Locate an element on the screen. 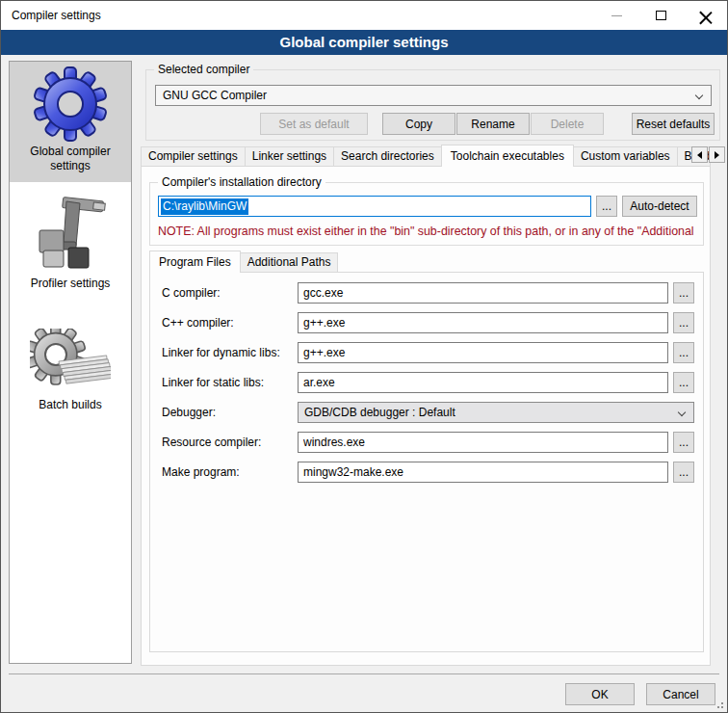 This screenshot has width=728, height=713. page-title: Global compiler settings is located at coordinates (364, 42).